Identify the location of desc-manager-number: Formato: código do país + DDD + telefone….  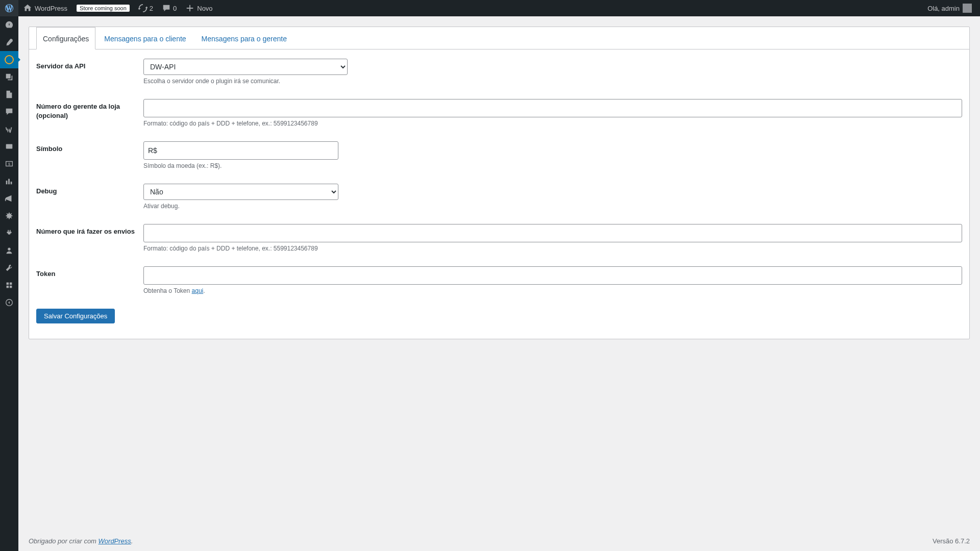
(553, 123).